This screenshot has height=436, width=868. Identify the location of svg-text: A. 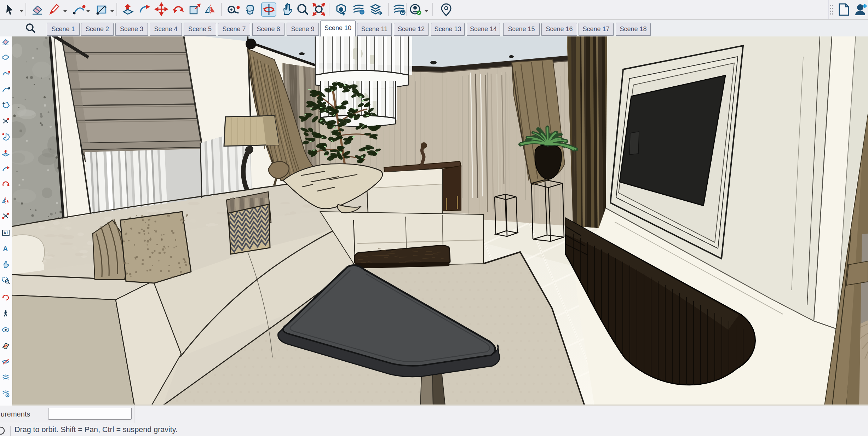
(5, 249).